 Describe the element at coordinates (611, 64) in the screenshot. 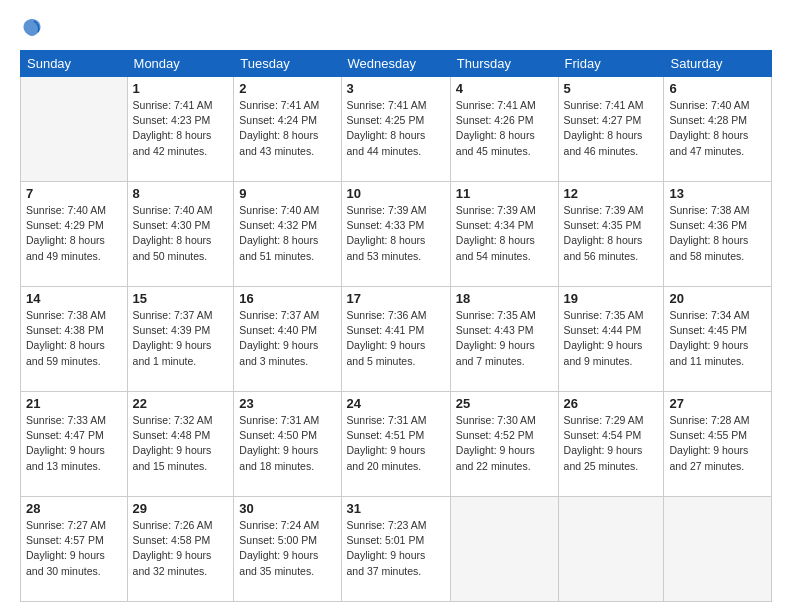

I see `weekday-header: Friday` at that location.